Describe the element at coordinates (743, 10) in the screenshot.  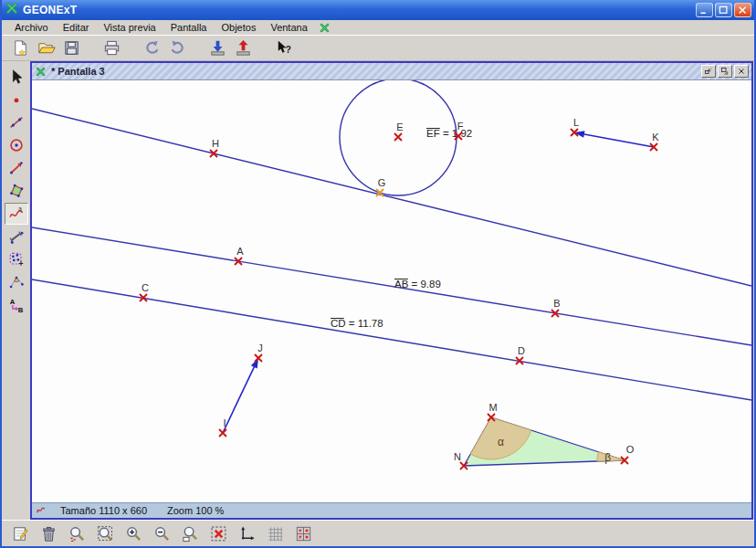
I see `close-button` at that location.